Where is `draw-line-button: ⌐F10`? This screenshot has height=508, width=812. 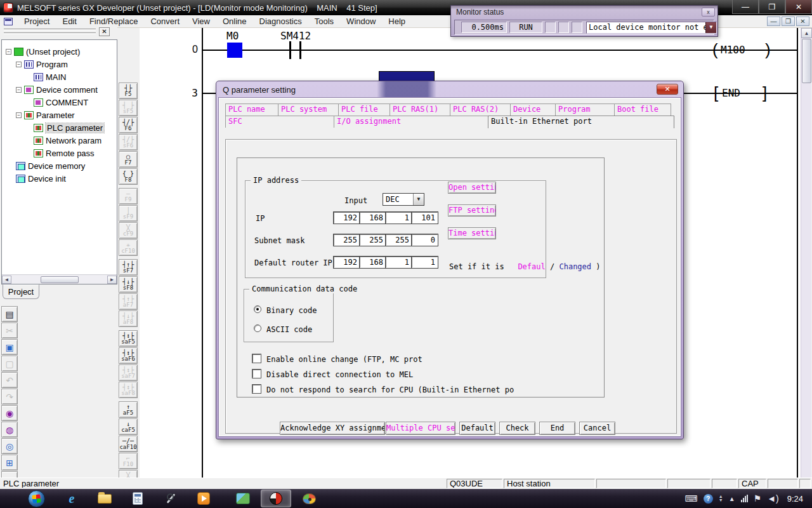 draw-line-button: ⌐F10 is located at coordinates (128, 461).